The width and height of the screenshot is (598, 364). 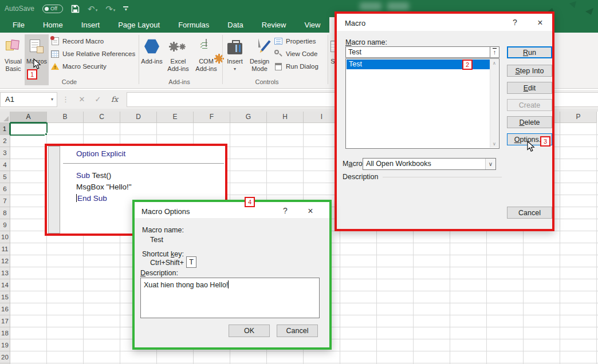 I want to click on row-header-6: 6, so click(x=5, y=189).